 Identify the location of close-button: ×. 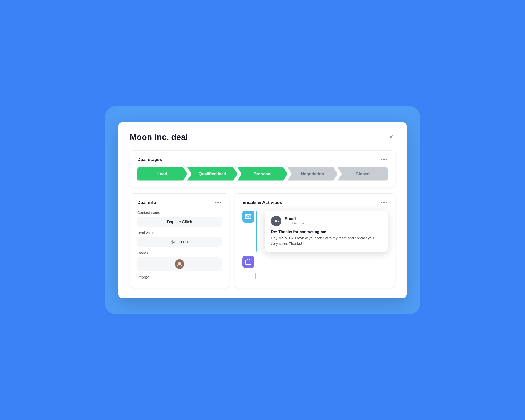
(391, 137).